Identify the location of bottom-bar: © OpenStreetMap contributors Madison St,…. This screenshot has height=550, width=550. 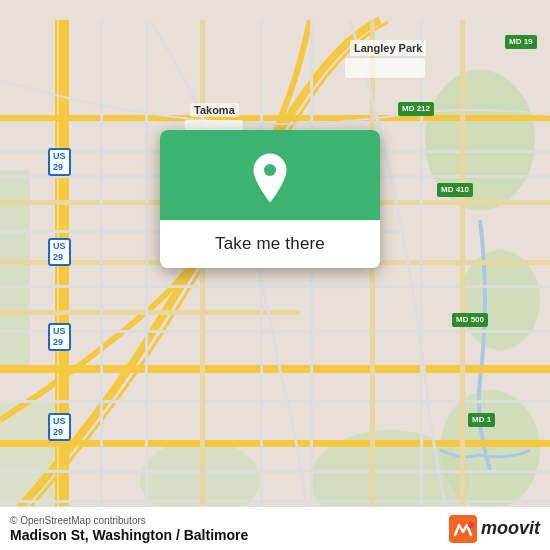
(275, 528).